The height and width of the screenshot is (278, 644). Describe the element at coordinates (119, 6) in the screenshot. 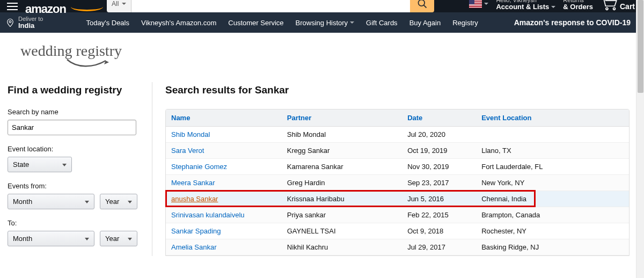

I see `search-category-dropdown: All` at that location.